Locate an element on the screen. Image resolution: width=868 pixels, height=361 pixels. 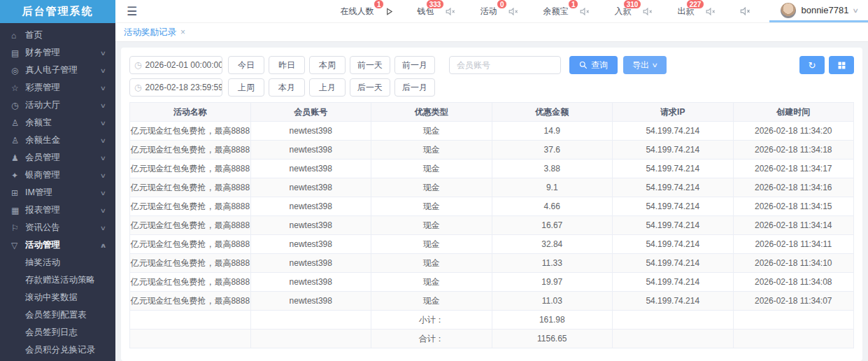
sidebar-item-label: IM管理 is located at coordinates (63, 193).